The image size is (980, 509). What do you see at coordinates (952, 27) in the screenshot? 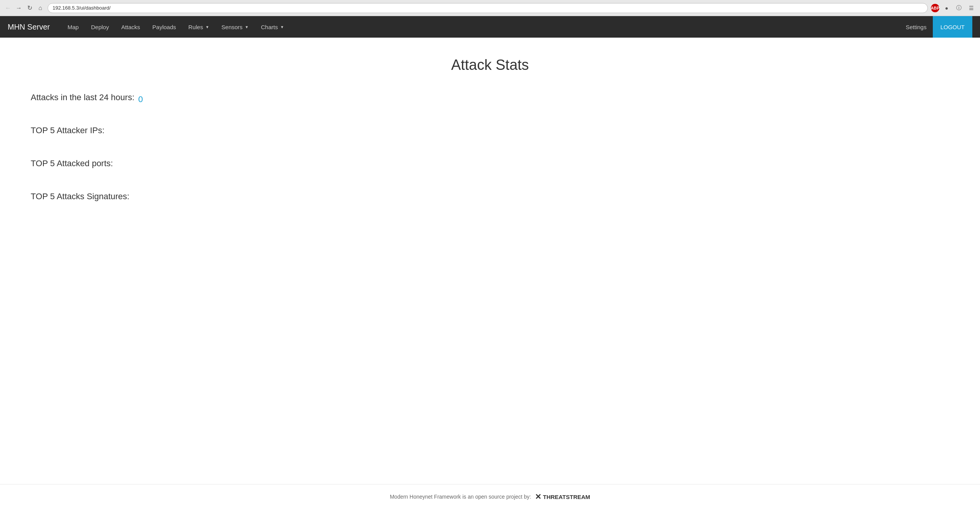
I see `logout-button: LOGOUT` at bounding box center [952, 27].